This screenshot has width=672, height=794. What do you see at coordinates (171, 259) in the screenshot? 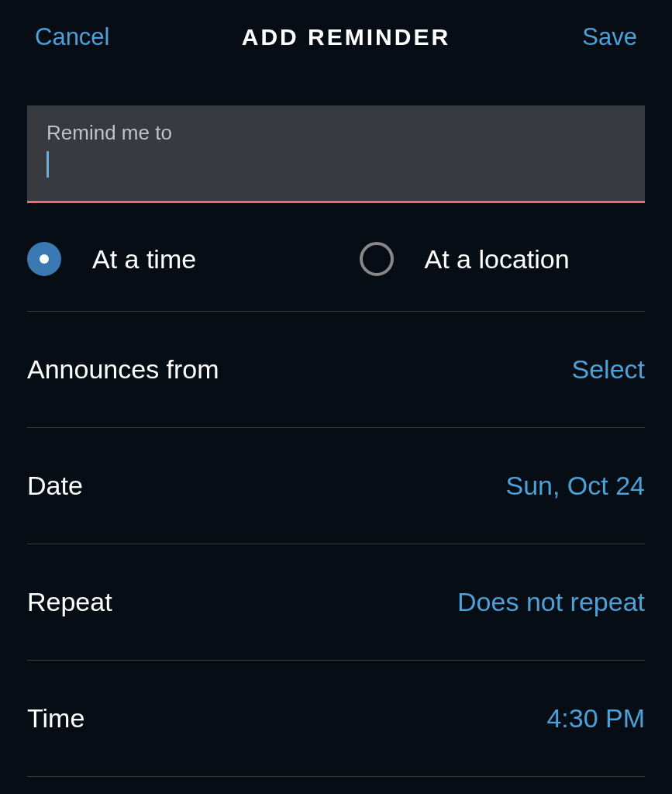
I see `trigger-at-time-option: At a time` at bounding box center [171, 259].